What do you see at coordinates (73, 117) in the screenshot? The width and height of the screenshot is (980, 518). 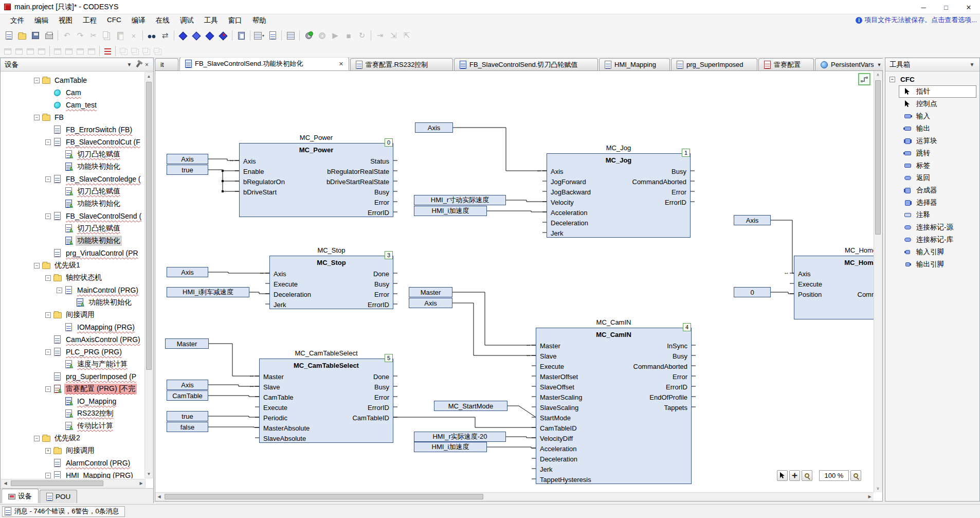 I see `tree-item: −FB` at bounding box center [73, 117].